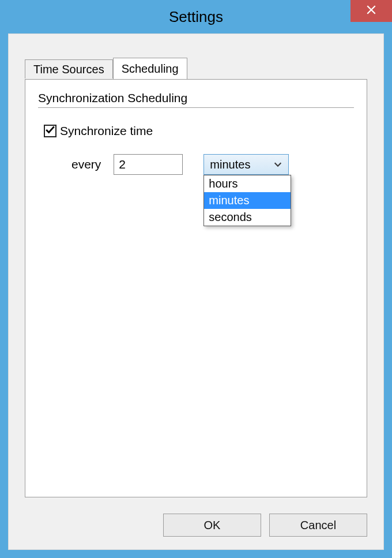 This screenshot has height=558, width=392. Describe the element at coordinates (150, 69) in the screenshot. I see `tab-label: Scheduling` at that location.